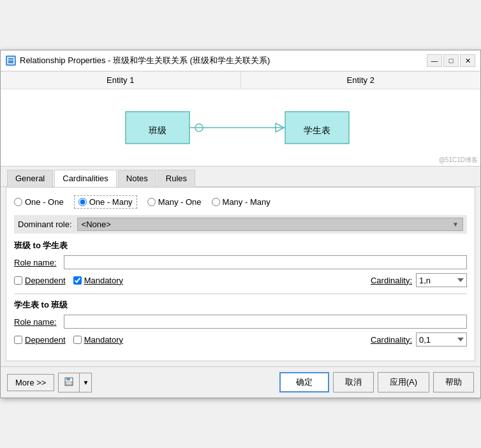  Describe the element at coordinates (85, 179) in the screenshot. I see `tab-cardinalities: Cardinalities` at that location.